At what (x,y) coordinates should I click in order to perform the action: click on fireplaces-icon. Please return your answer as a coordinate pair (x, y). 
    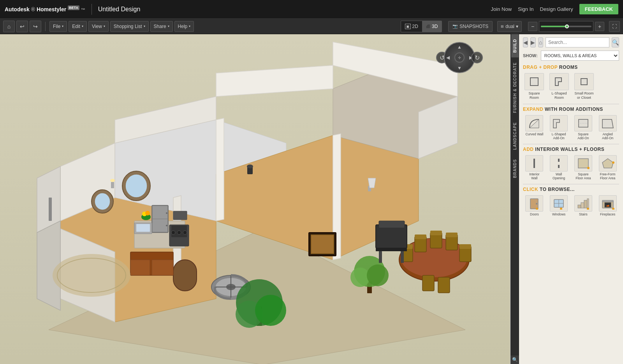
    Looking at the image, I should click on (608, 203).